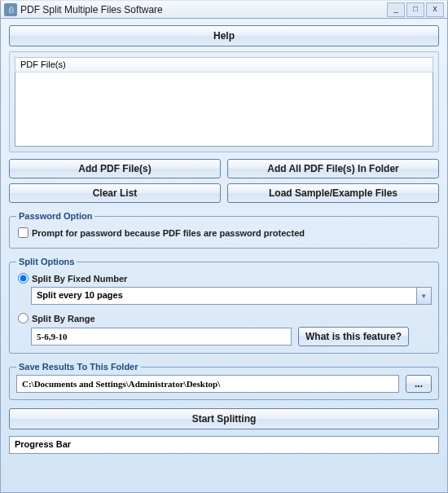  I want to click on save-folder-group: Save Results To This Folder ..., so click(224, 381).